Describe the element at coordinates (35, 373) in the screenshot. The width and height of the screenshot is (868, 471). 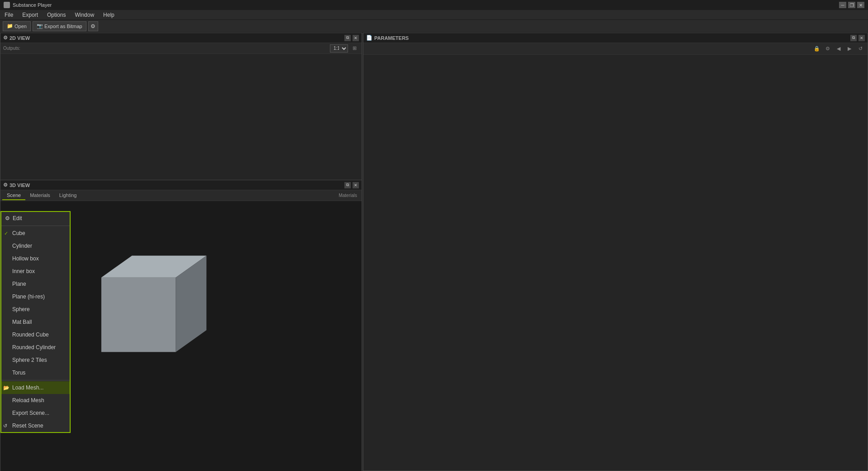
I see `menu-torus: Torus` at that location.